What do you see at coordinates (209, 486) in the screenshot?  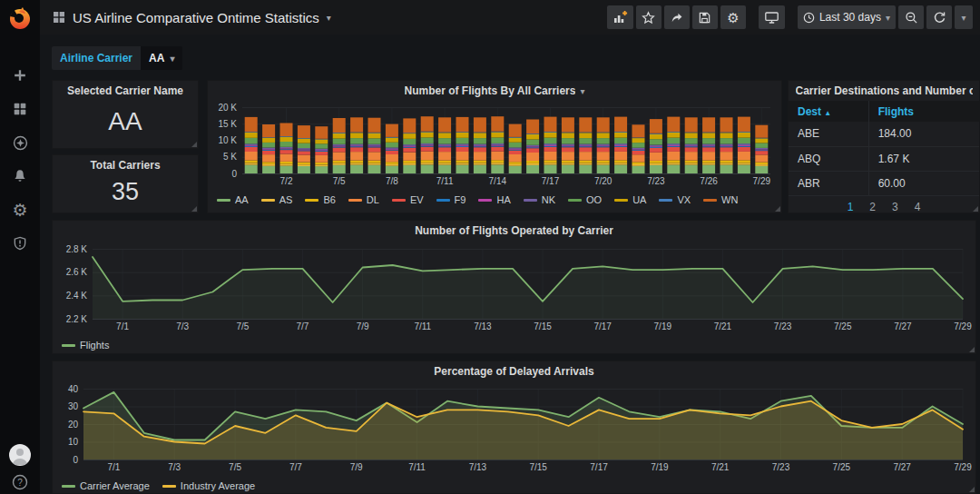 I see `legend-item-industry-average: Industry Average` at bounding box center [209, 486].